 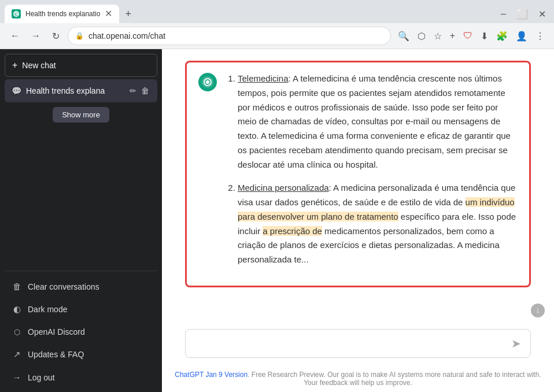 What do you see at coordinates (377, 223) in the screenshot?
I see `item-2-body: : A medicina personalizada é uma tendênc…` at bounding box center [377, 223].